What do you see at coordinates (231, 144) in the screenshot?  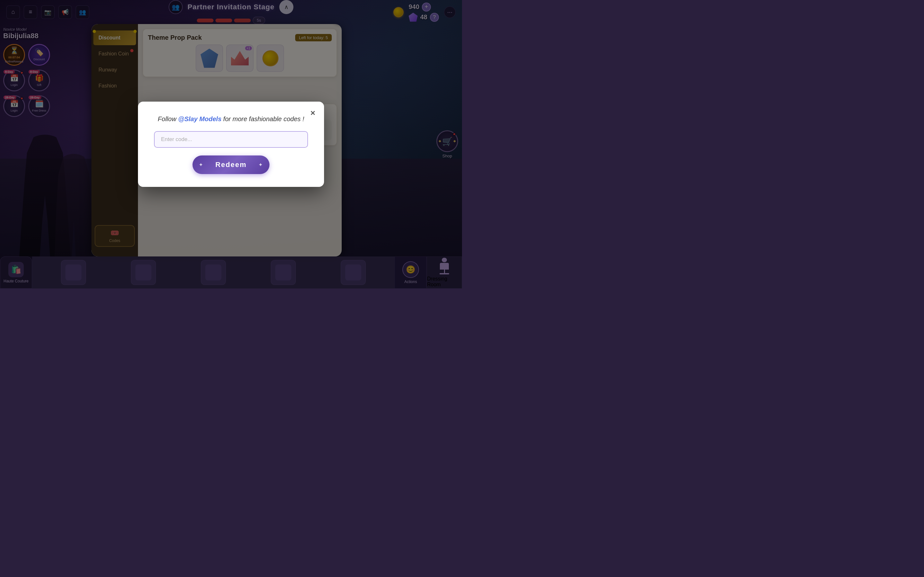 I see `code-redemption-modal: × Follow @Slay Models for more fashionab…` at bounding box center [231, 144].